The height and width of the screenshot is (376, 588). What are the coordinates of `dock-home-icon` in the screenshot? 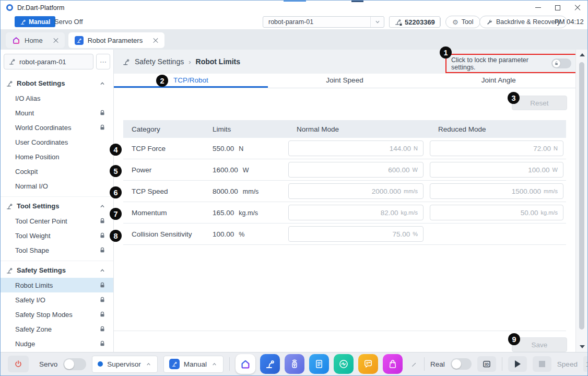 It's located at (245, 364).